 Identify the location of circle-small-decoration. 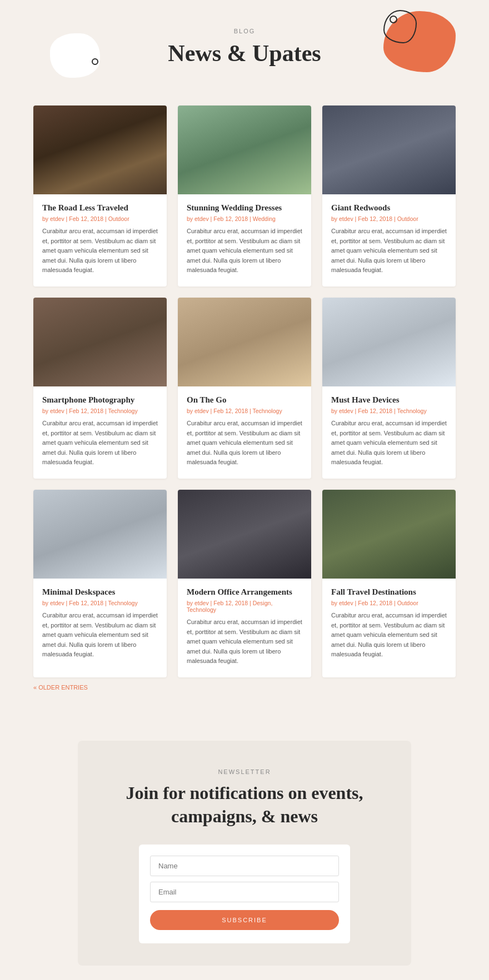
(393, 19).